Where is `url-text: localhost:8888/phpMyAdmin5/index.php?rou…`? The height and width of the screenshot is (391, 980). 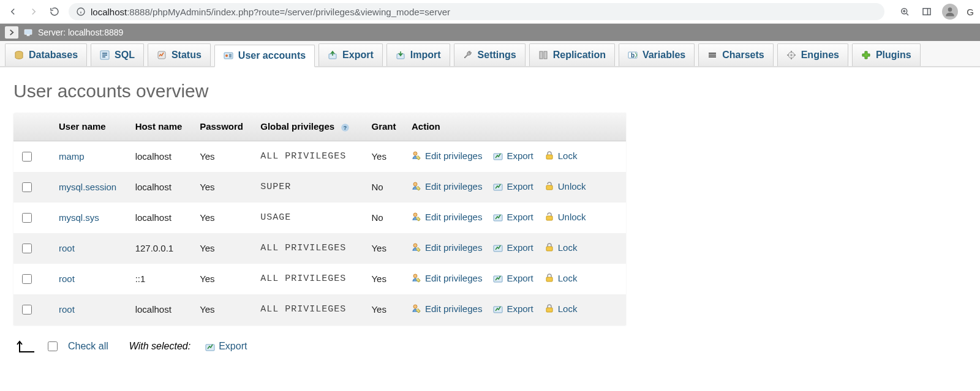
url-text: localhost:8888/phpMyAdmin5/index.php?rou… is located at coordinates (271, 12).